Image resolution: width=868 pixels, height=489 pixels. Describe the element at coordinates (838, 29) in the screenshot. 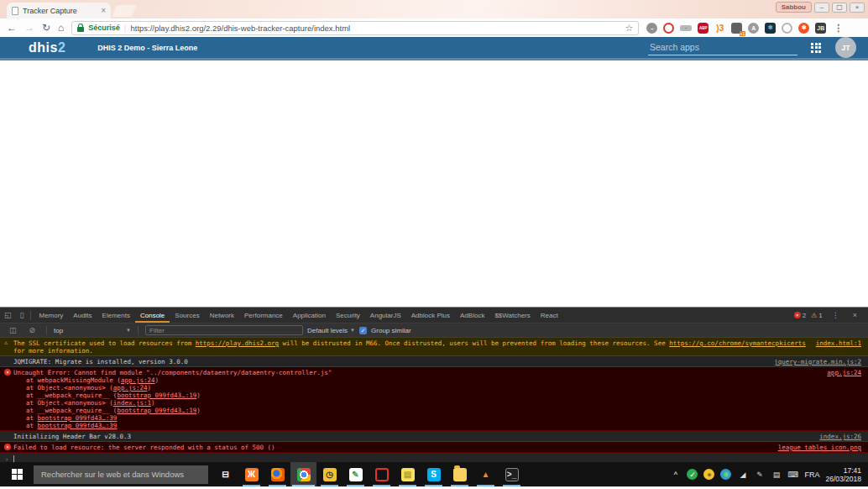

I see `browser-menu-icon: ⋮` at that location.